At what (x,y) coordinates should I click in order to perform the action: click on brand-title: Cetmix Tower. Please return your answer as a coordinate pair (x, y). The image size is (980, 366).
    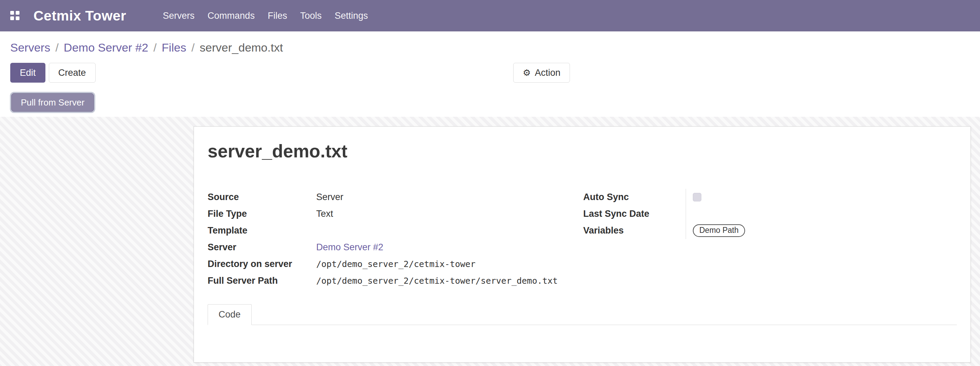
    Looking at the image, I should click on (80, 16).